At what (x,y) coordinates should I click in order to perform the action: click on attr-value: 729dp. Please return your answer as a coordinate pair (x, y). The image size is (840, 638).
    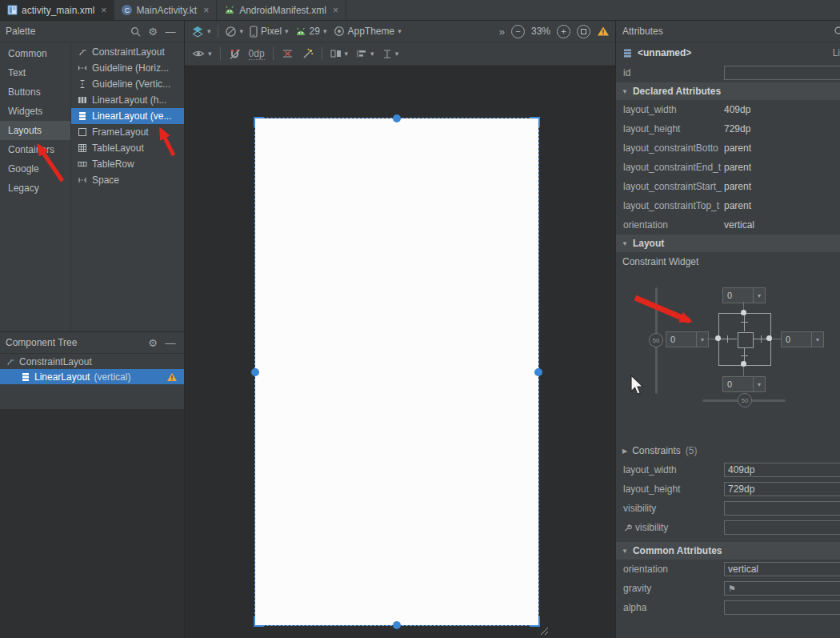
    Looking at the image, I should click on (738, 129).